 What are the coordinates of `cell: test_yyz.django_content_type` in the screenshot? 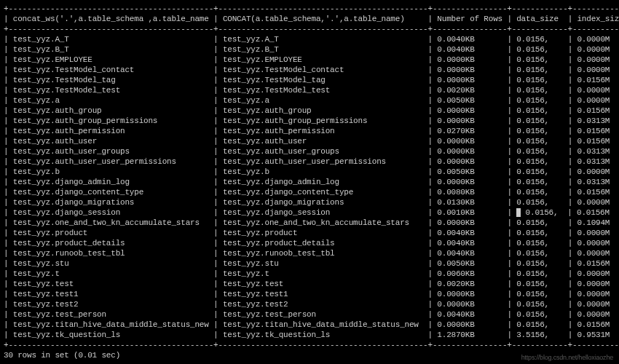 It's located at (111, 192).